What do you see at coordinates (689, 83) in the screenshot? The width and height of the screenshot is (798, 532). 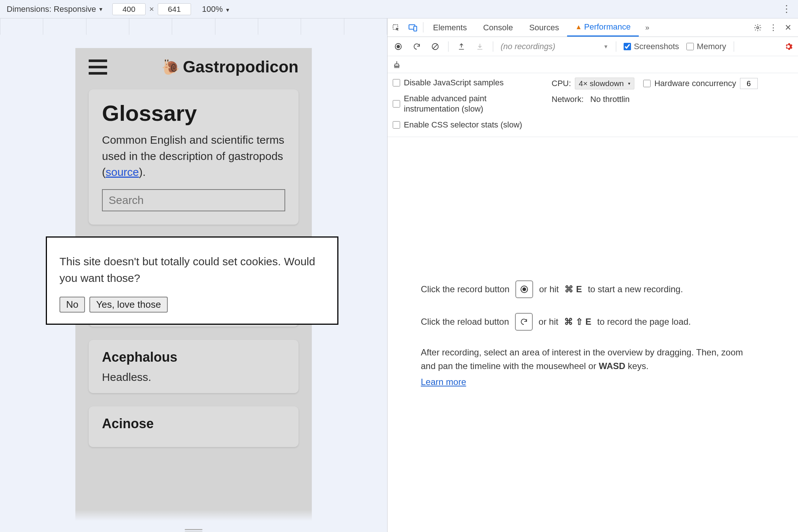 I see `hardware-concurrency-checkbox: Hardware concurrency` at bounding box center [689, 83].